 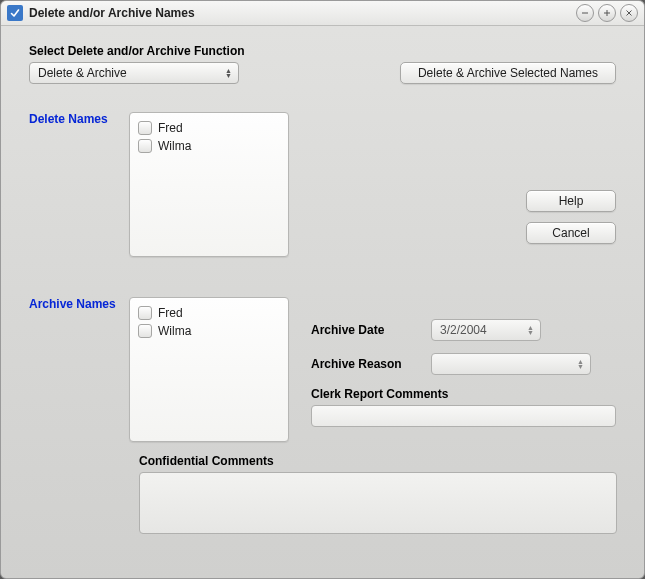 What do you see at coordinates (209, 370) in the screenshot?
I see `archive-names-list: Fred Wilma` at bounding box center [209, 370].